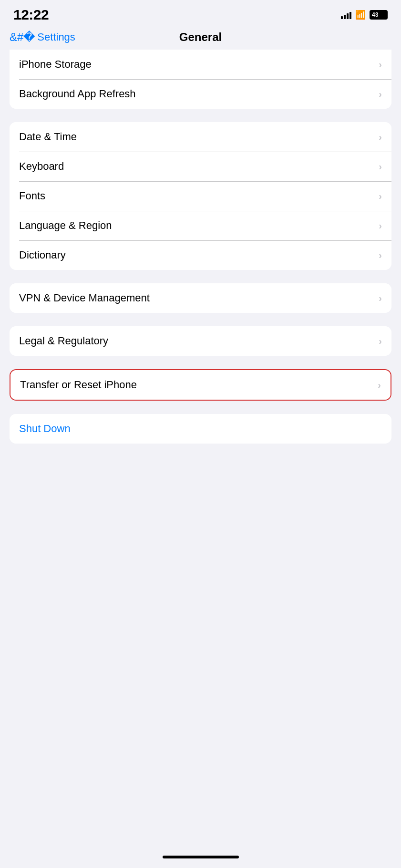 This screenshot has width=401, height=868. Describe the element at coordinates (42, 255) in the screenshot. I see `dictionary-label: Dictionary` at that location.